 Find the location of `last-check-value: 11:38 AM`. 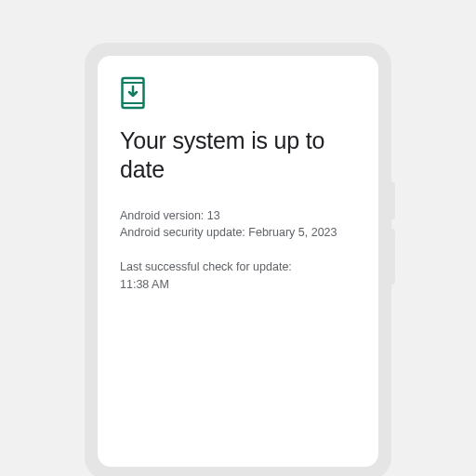

last-check-value: 11:38 AM is located at coordinates (238, 284).